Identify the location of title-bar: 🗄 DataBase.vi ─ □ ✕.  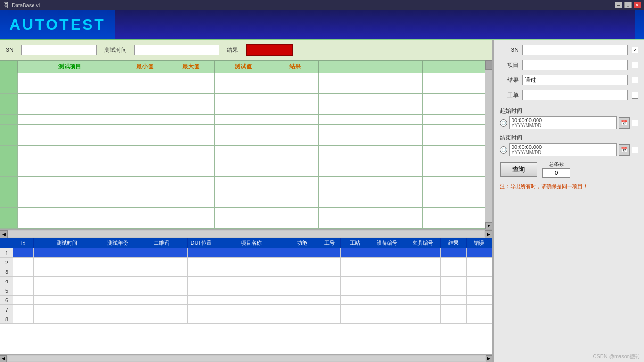
(322, 5).